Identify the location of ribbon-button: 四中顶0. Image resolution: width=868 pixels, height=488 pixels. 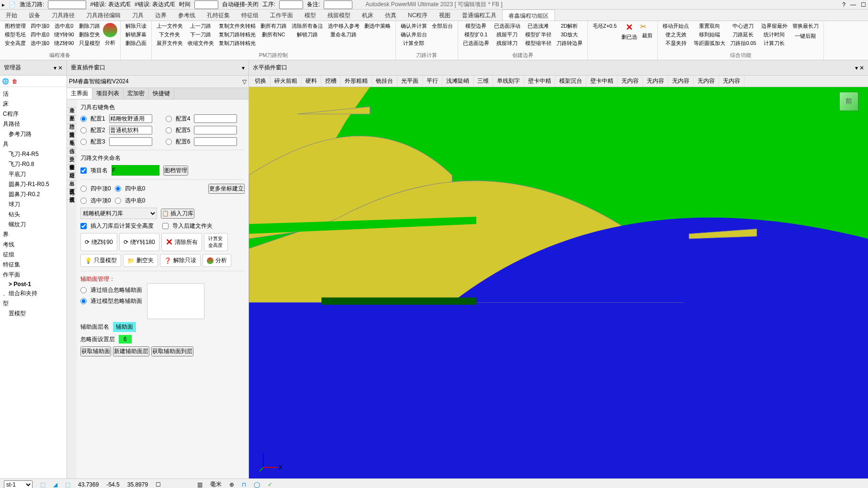
(40, 26).